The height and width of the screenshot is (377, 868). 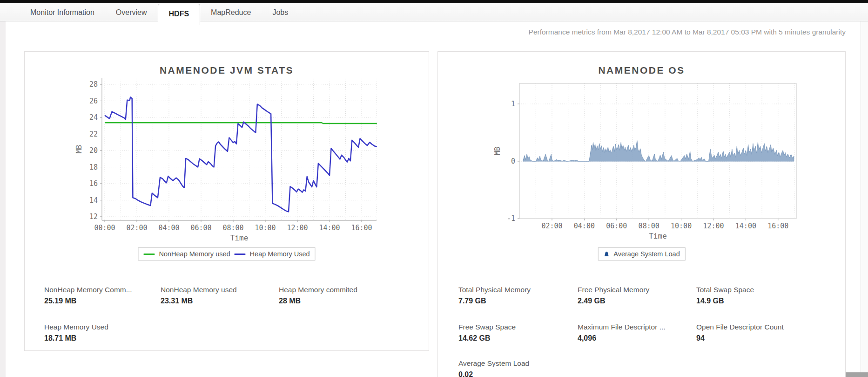 What do you see at coordinates (633, 327) in the screenshot?
I see `stat-label: Maximum File Descriptor ...` at bounding box center [633, 327].